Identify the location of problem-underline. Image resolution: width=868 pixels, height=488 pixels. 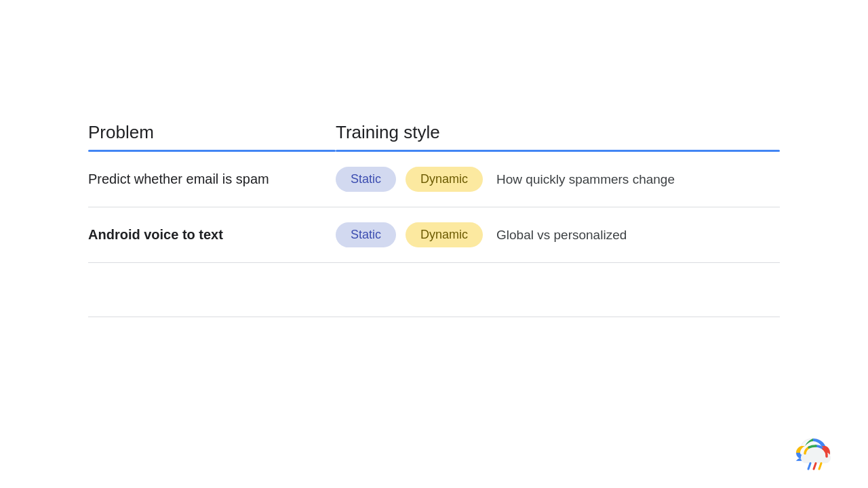
(212, 150).